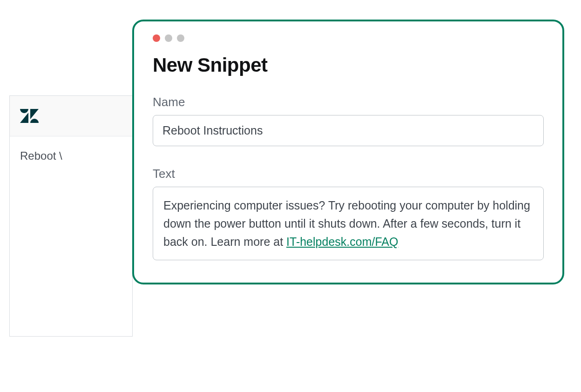 This screenshot has width=581, height=392. Describe the element at coordinates (156, 38) in the screenshot. I see `close-window-icon` at that location.